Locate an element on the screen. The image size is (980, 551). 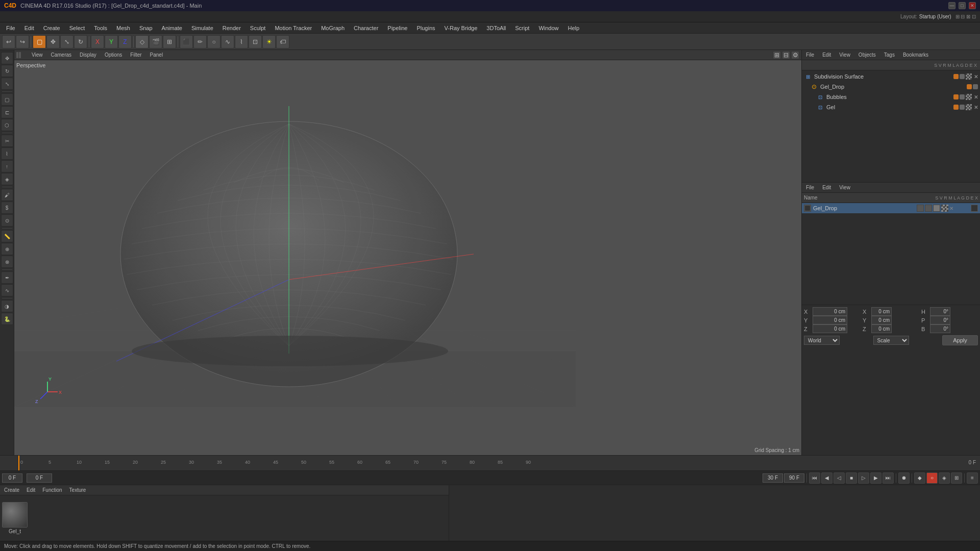
left-tool-scale: ⤡ is located at coordinates (7, 84).